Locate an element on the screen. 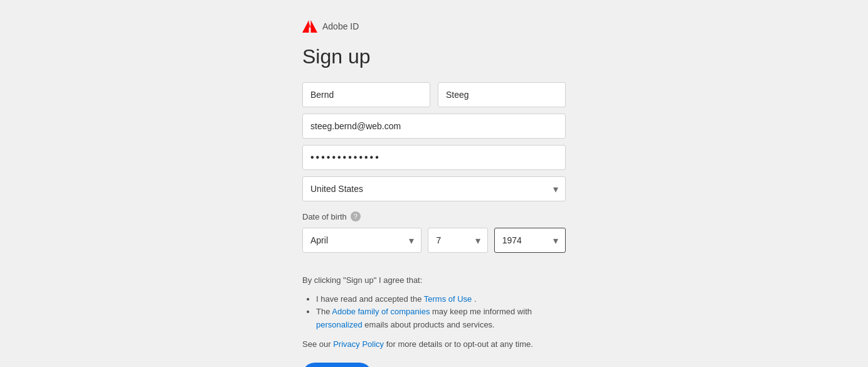  dob-month-wrapper: January February March April May June Ju… is located at coordinates (362, 240).